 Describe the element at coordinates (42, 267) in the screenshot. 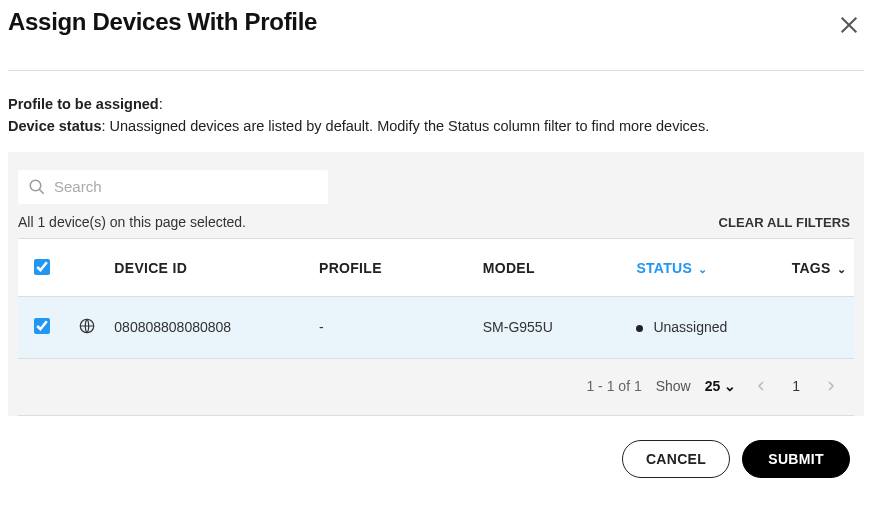

I see `select-all-checkbox` at that location.